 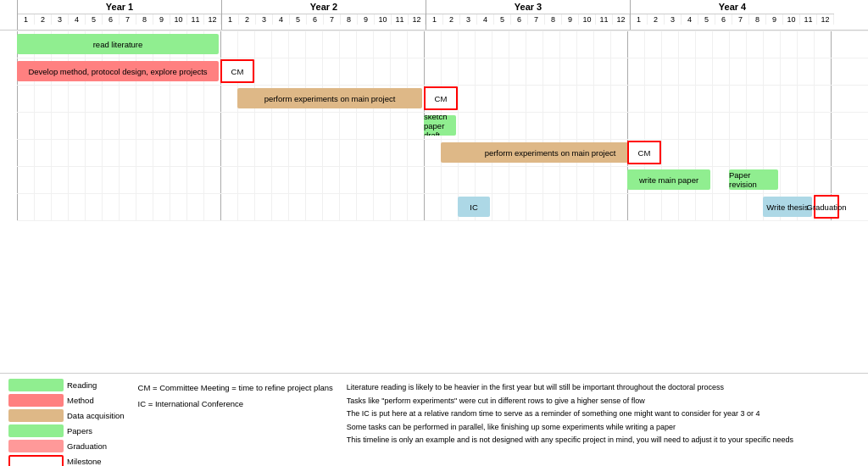 I want to click on legend-item-data-acquisition: Data acquisition, so click(x=66, y=415).